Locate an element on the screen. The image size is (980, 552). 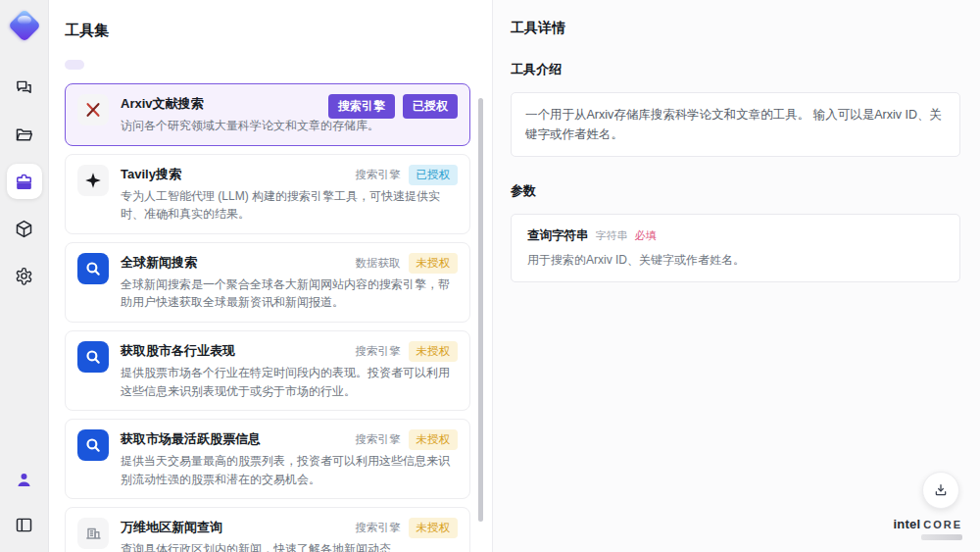
cube-icon is located at coordinates (24, 228).